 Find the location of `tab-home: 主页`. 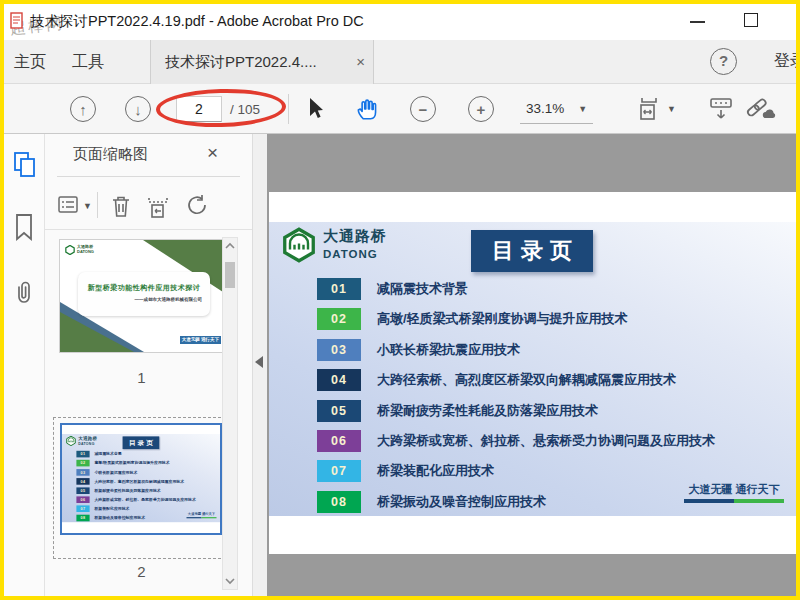

tab-home: 主页 is located at coordinates (30, 62).